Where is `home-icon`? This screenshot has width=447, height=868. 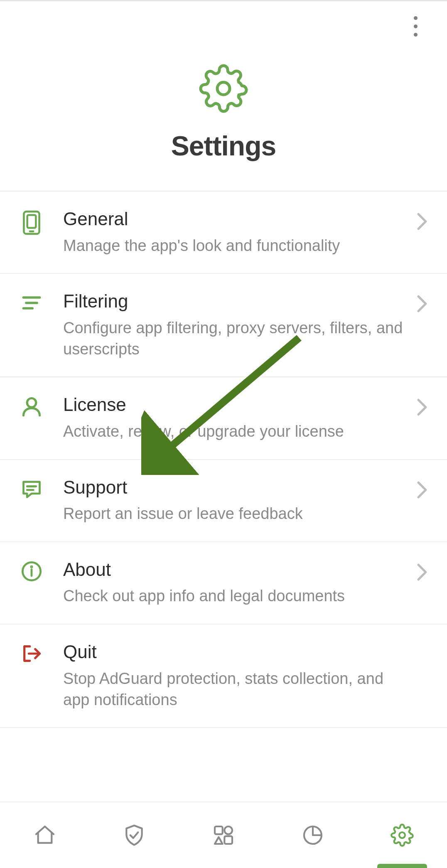
home-icon is located at coordinates (45, 835).